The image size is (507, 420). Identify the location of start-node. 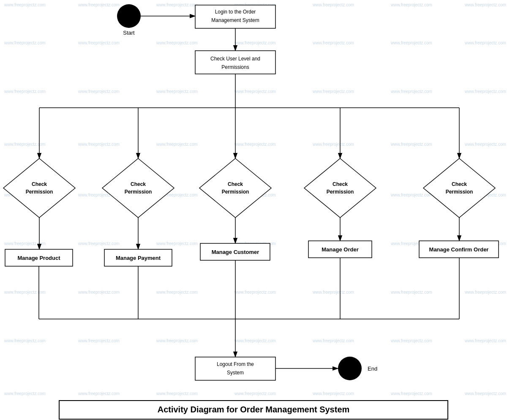
(129, 16).